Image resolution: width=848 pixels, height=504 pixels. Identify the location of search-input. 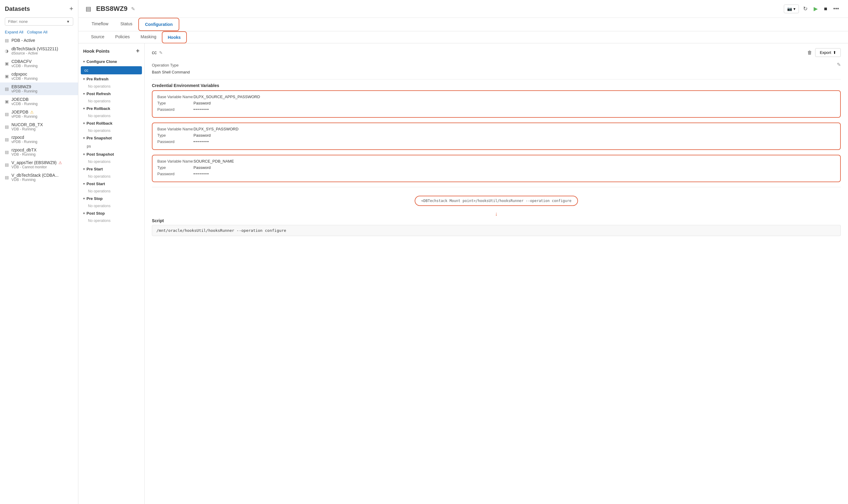
(37, 22).